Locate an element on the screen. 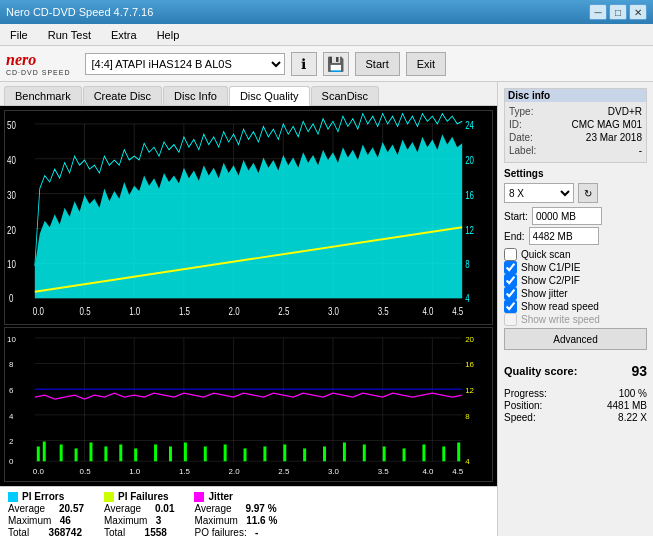 Image resolution: width=653 pixels, height=536 pixels. svg-text: 2 is located at coordinates (11, 442).